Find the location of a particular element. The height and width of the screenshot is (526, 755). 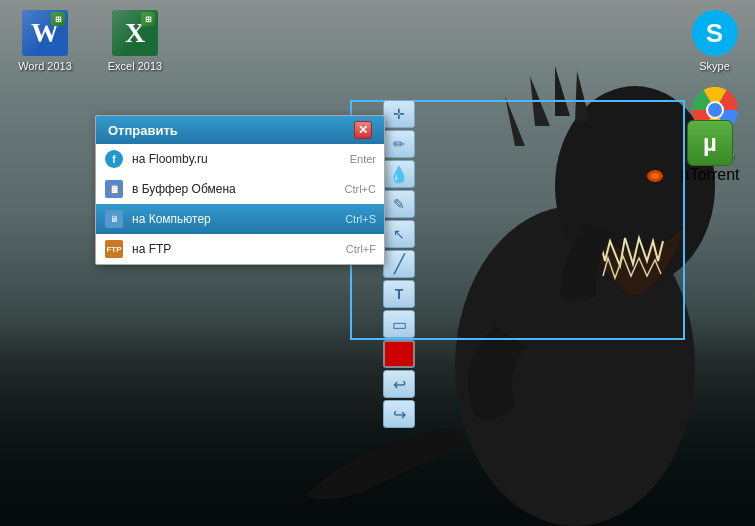

utorrent-label: µTorrent is located at coordinates (710, 175).